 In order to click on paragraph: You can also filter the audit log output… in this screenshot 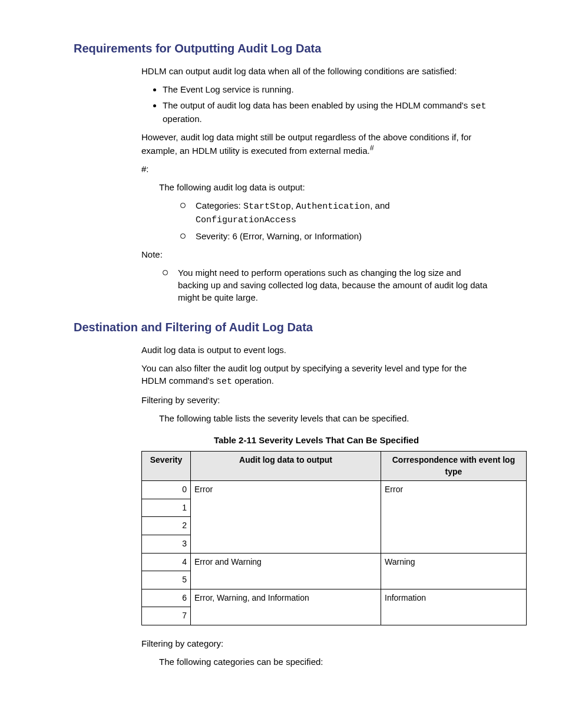, I will do `click(316, 375)`.